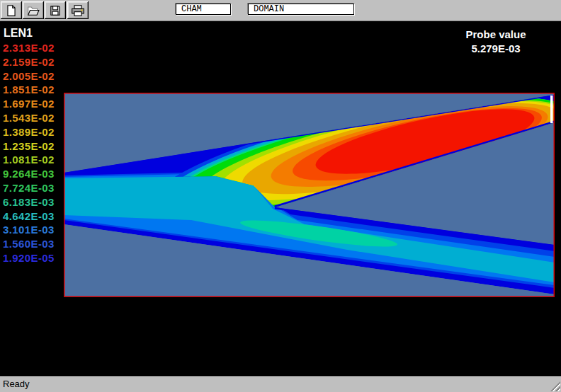  Describe the element at coordinates (203, 9) in the screenshot. I see `cham-field: CHAM` at that location.